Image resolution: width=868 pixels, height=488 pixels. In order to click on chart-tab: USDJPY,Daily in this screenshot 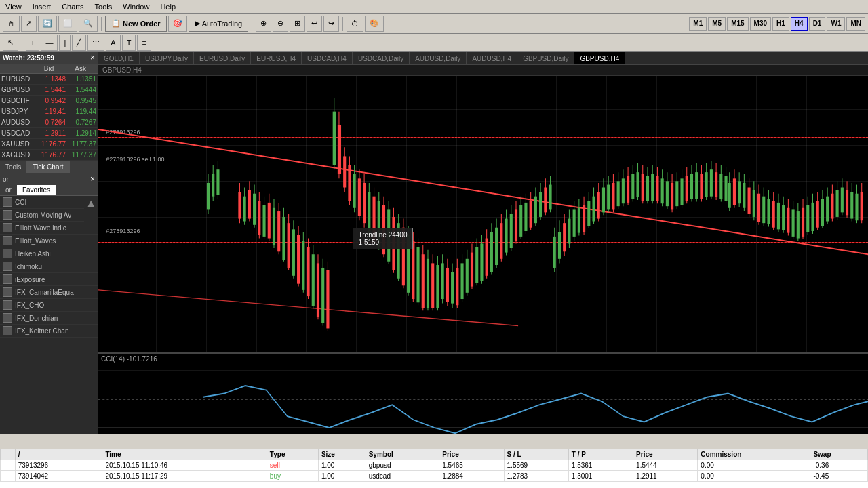, I will do `click(167, 58)`.